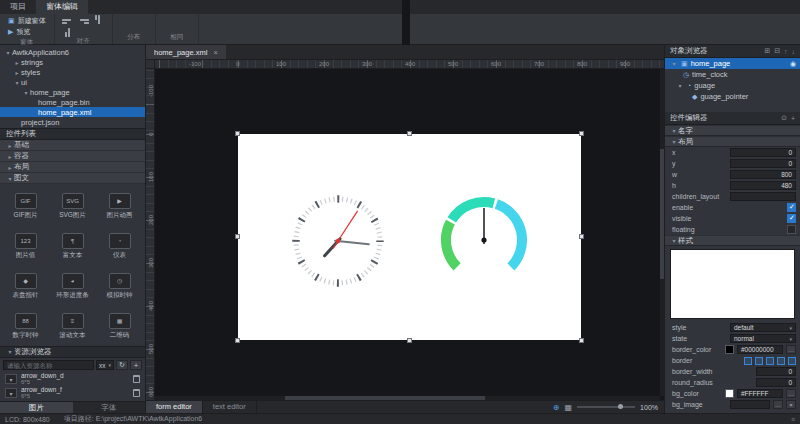  I want to click on align-left-icon, so click(68, 21).